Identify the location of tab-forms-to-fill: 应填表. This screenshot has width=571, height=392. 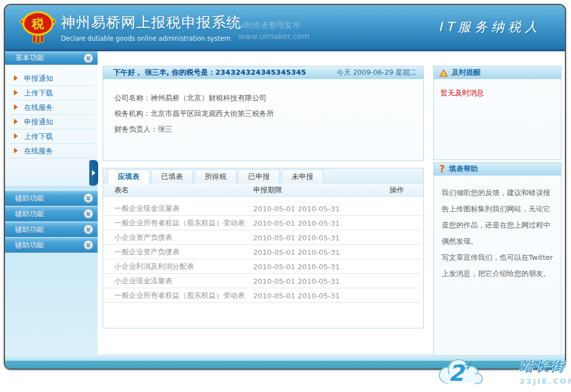
(128, 177).